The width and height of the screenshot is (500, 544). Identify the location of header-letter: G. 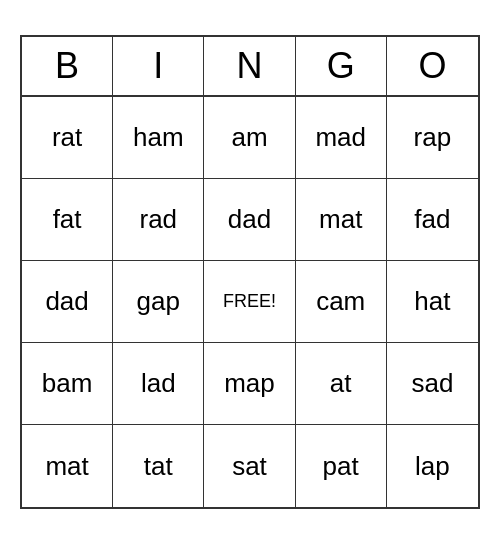
(342, 66).